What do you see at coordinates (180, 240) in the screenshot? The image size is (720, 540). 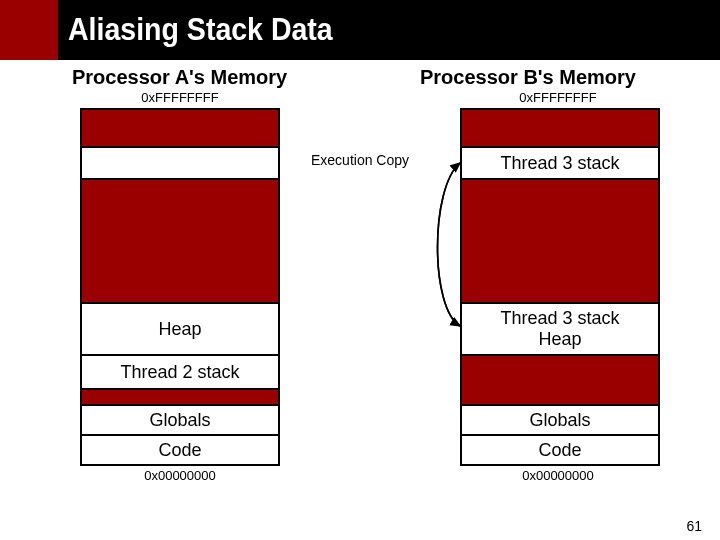 I see `proc-a-seg-mid` at bounding box center [180, 240].